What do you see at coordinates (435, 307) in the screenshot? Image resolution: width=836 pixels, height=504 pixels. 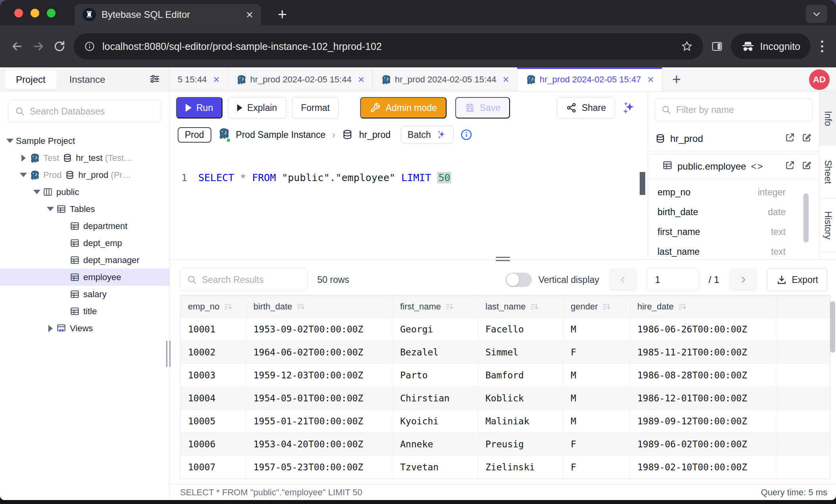 I see `column-header-first_name: first_name` at bounding box center [435, 307].